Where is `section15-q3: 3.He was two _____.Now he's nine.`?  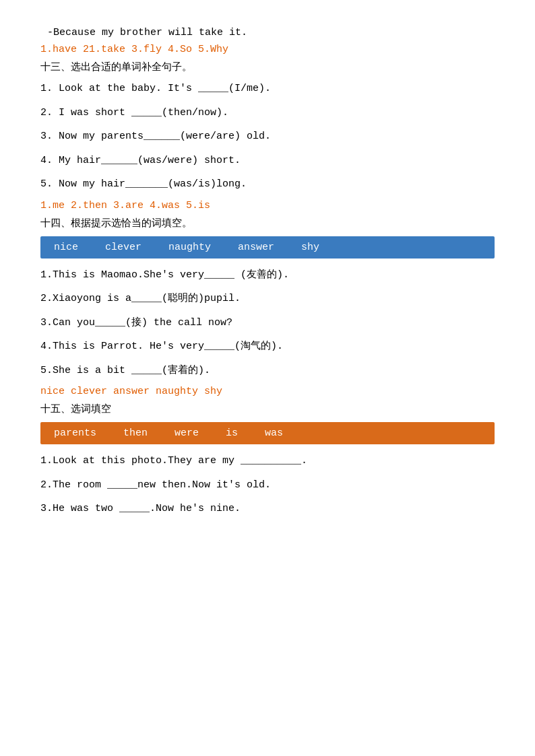 section15-q3: 3.He was two _____.Now he's nine. is located at coordinates (268, 509).